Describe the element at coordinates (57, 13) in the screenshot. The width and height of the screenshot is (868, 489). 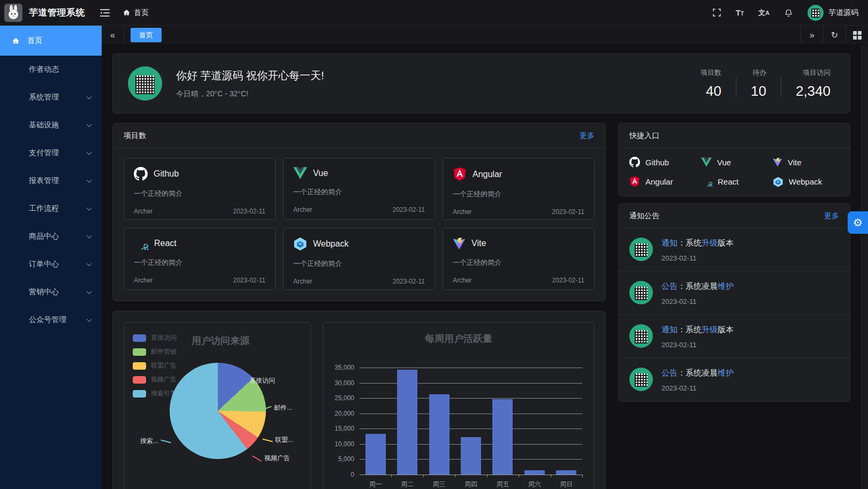
I see `app-title: 芋道管理系统` at that location.